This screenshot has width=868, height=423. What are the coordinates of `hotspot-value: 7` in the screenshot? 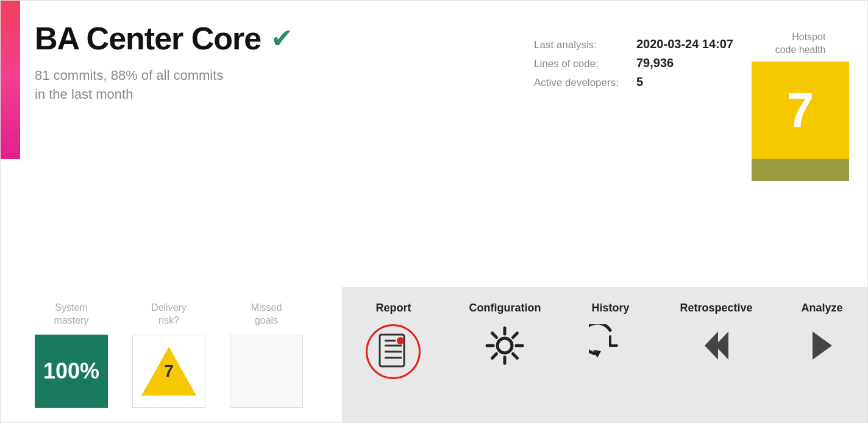 It's located at (801, 110).